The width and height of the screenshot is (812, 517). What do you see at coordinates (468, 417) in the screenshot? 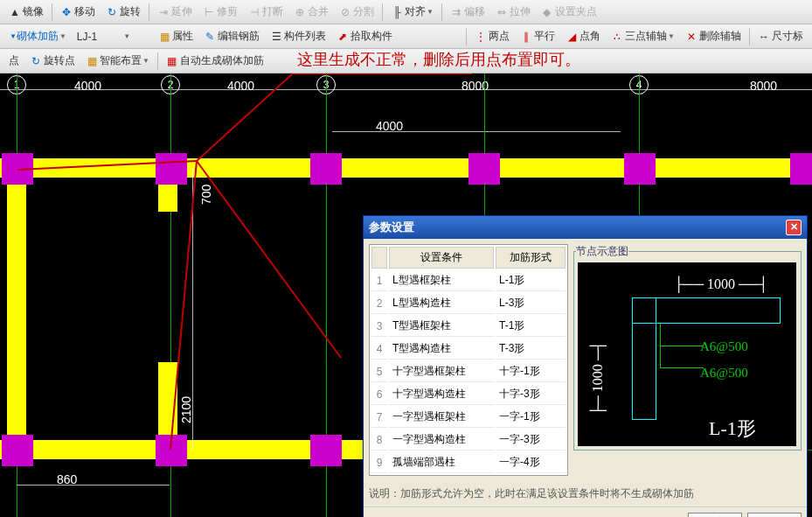
I see `table-row: 7一字型遇框架柱一字-1形` at bounding box center [468, 417].